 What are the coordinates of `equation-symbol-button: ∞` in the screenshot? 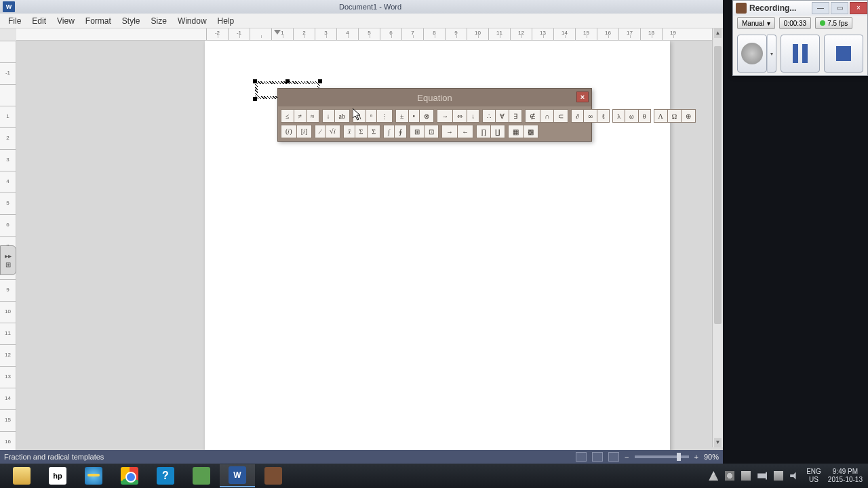 It's located at (591, 116).